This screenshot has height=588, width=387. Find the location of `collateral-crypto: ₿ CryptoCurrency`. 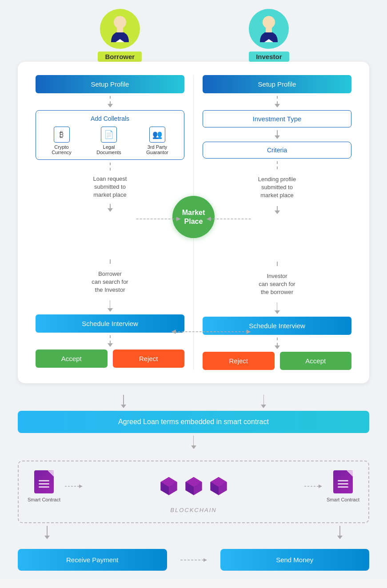

collateral-crypto: ₿ CryptoCurrency is located at coordinates (61, 141).